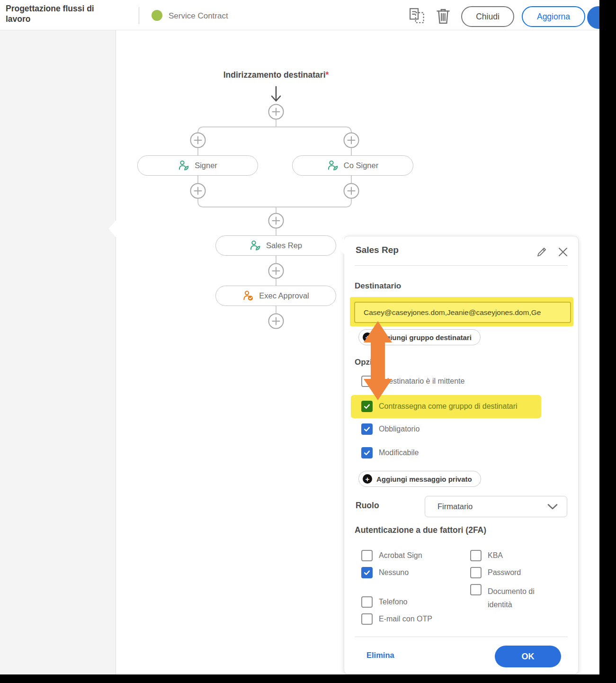  I want to click on down-arrow-icon, so click(276, 94).